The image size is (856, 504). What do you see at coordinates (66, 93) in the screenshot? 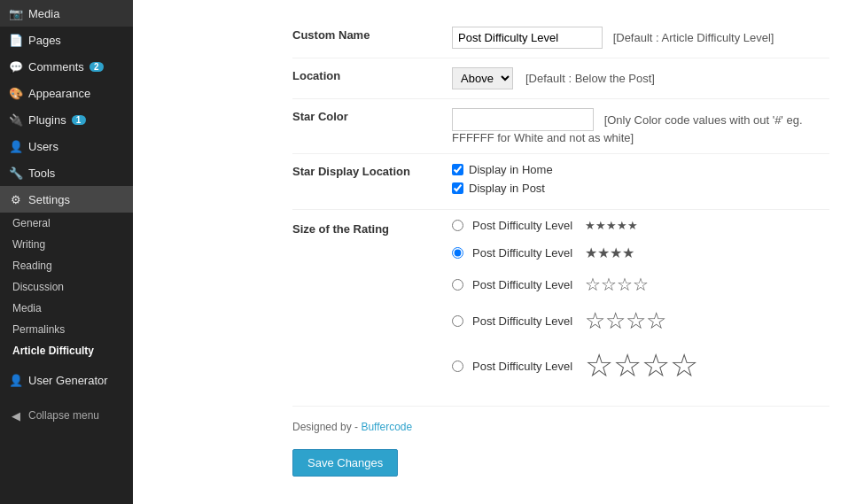
I see `sidebar-item-appearance: 🎨 Appearance` at bounding box center [66, 93].